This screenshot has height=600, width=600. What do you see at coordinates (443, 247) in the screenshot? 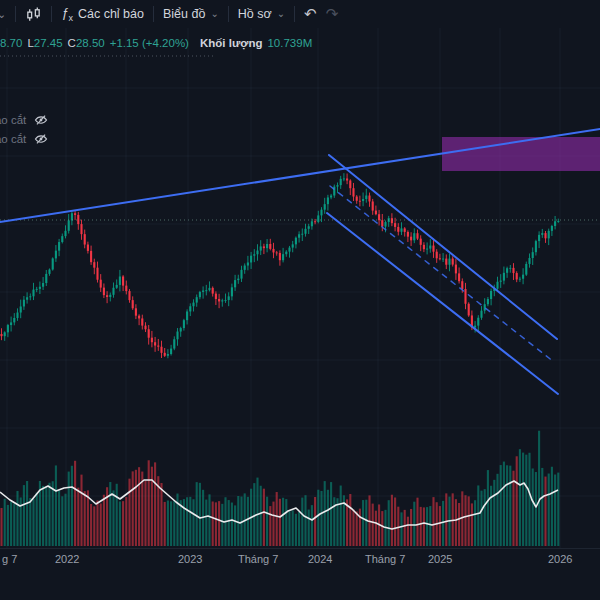
I see `channel-upper-line` at bounding box center [443, 247].